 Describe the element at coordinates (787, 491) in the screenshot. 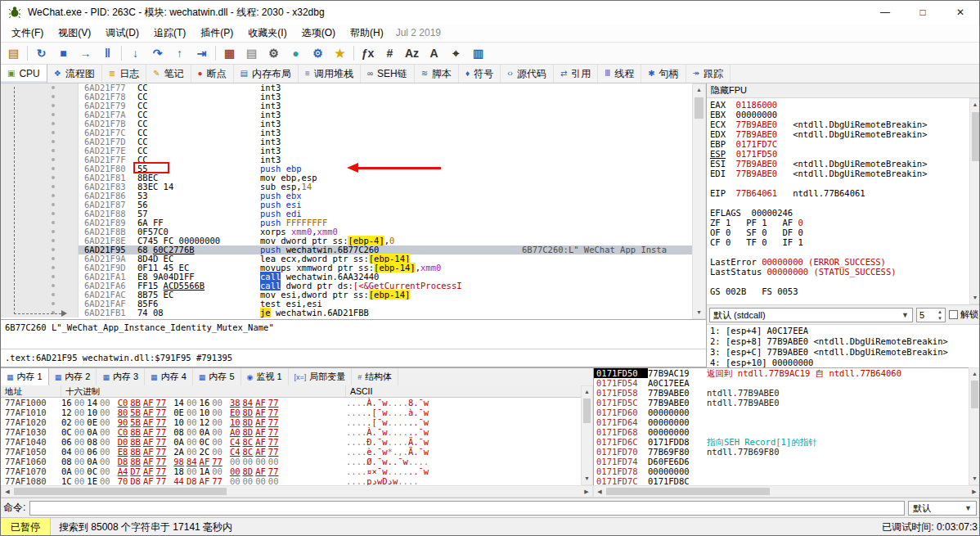

I see `stack-hscrollbar: ◀ ▶` at that location.